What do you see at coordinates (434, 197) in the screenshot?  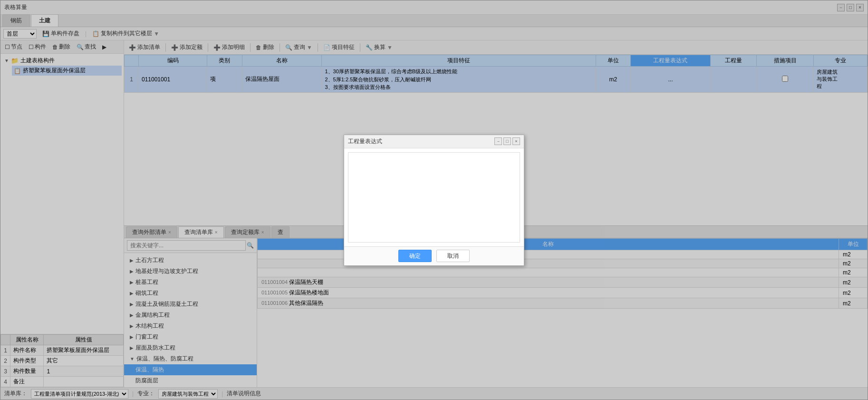 I see `modal-content-area` at bounding box center [434, 197].